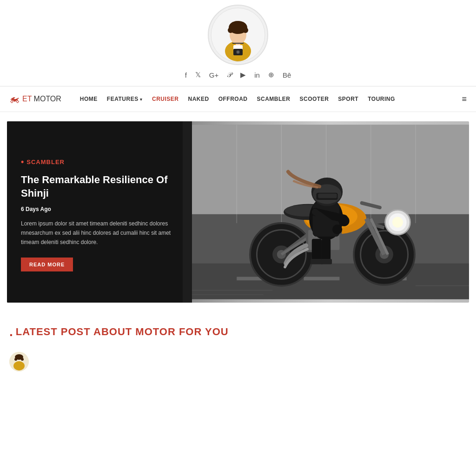 Image resolution: width=476 pixels, height=476 pixels. I want to click on nav-item-scambler: SCAMBLER, so click(274, 99).